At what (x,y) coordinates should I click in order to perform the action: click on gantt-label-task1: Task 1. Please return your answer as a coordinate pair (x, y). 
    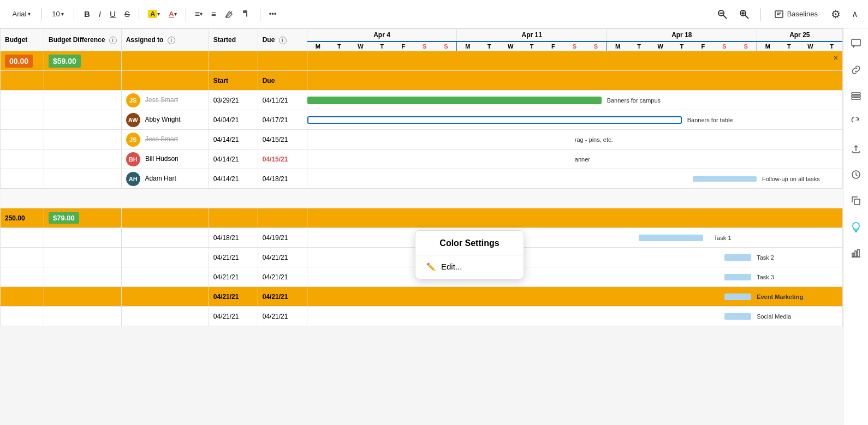
    Looking at the image, I should click on (723, 238).